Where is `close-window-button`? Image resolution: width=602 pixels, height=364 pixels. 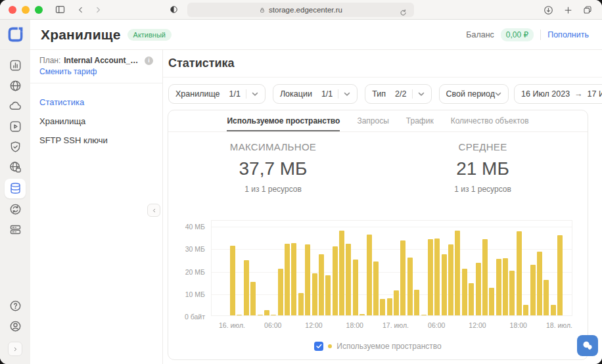 close-window-button is located at coordinates (12, 10).